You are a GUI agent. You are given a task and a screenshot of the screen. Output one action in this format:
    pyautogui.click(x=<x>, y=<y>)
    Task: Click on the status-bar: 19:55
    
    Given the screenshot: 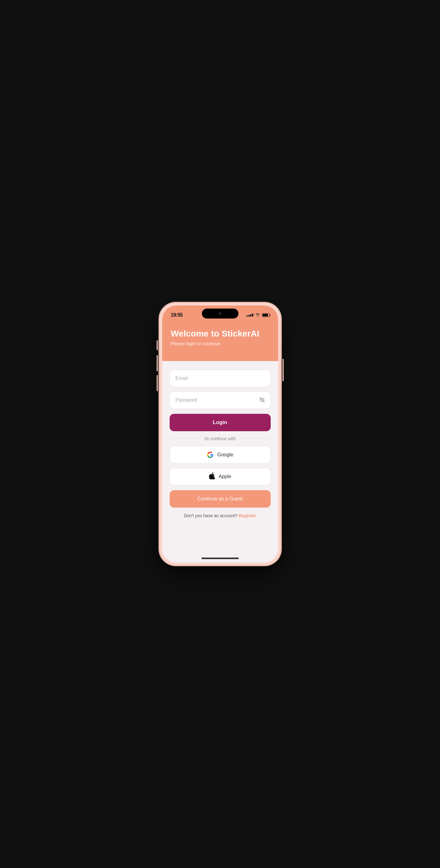 What is the action you would take?
    pyautogui.click(x=220, y=313)
    